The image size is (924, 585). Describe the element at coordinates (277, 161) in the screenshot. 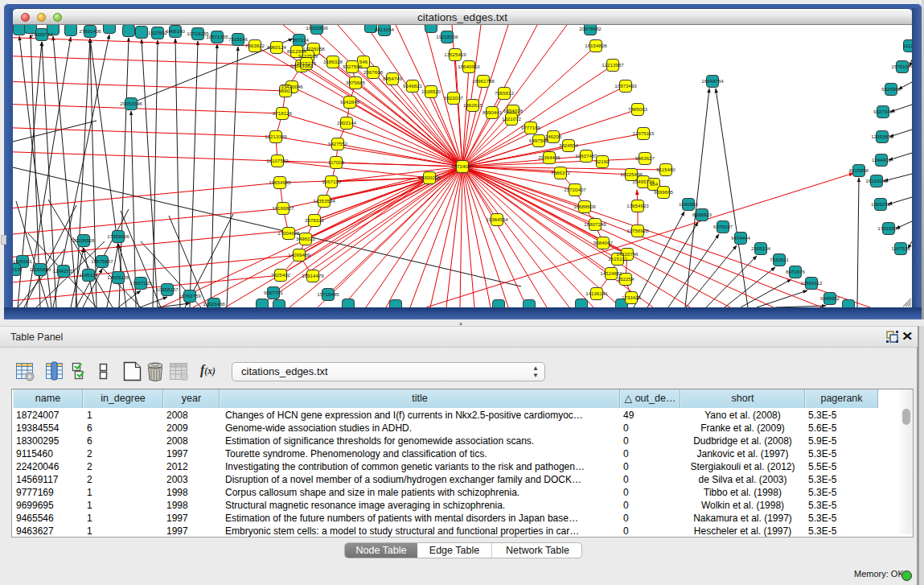

I see `svg-text: 16107552` at that location.